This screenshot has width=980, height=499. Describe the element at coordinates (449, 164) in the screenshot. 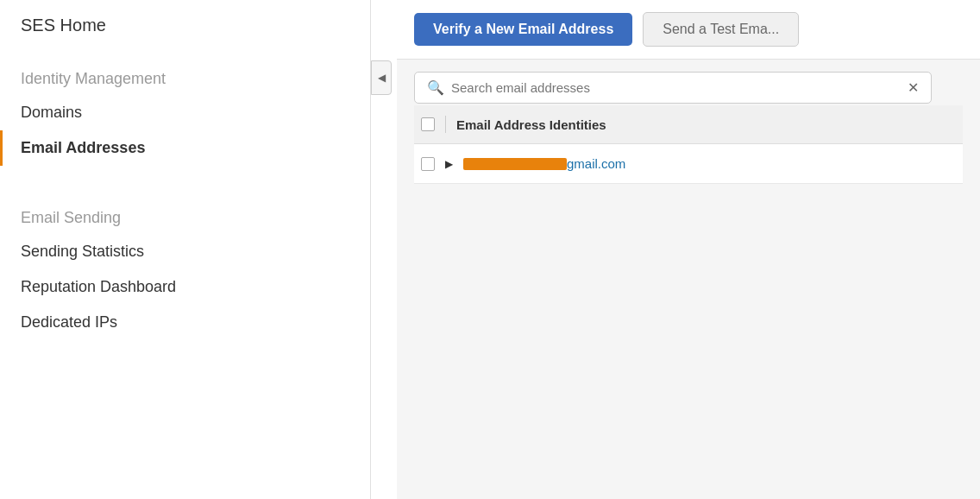

I see `row-expand-icon: ▶` at that location.